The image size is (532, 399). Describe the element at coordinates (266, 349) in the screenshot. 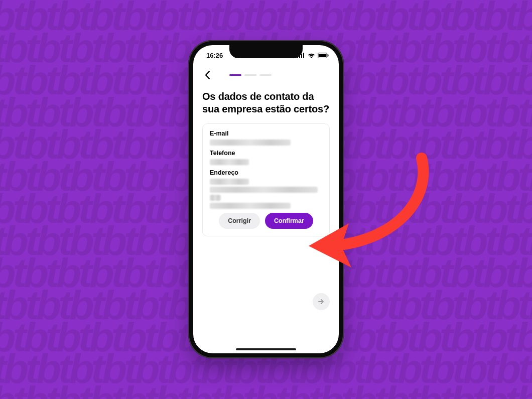

I see `home-indicator` at that location.